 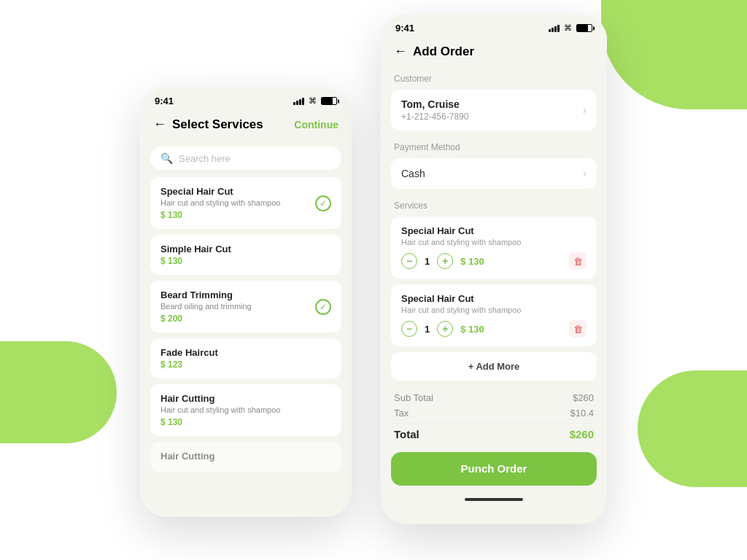 I want to click on list-item: Beard Trimming Beard oiling and trimming…, so click(x=246, y=306).